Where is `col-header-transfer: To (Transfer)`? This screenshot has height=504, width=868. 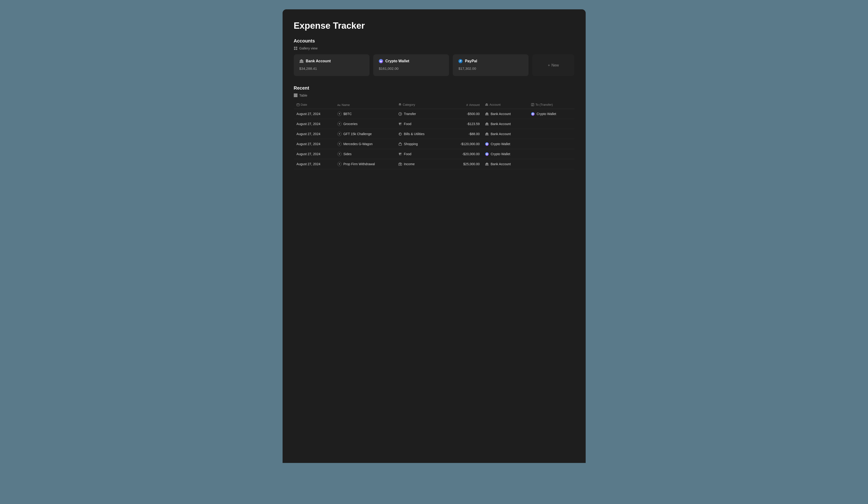 col-header-transfer: To (Transfer) is located at coordinates (551, 105).